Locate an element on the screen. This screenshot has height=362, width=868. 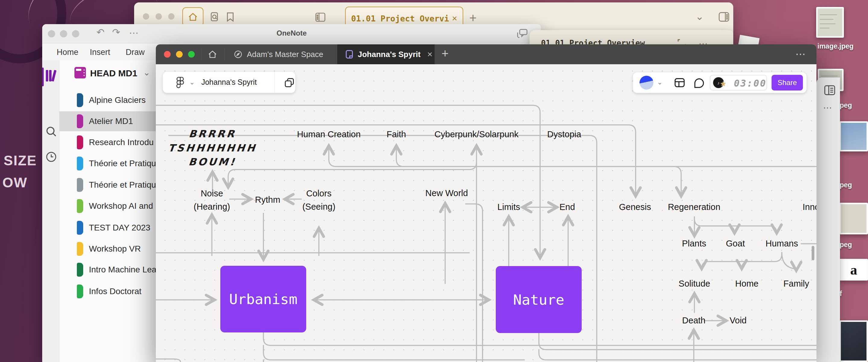
section-label: Alpine Glaciers is located at coordinates (117, 100).